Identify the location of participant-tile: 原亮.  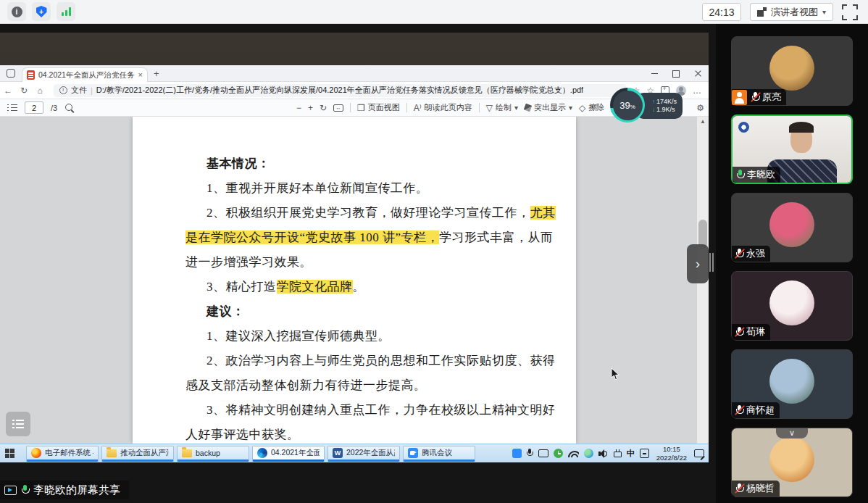
(792, 71).